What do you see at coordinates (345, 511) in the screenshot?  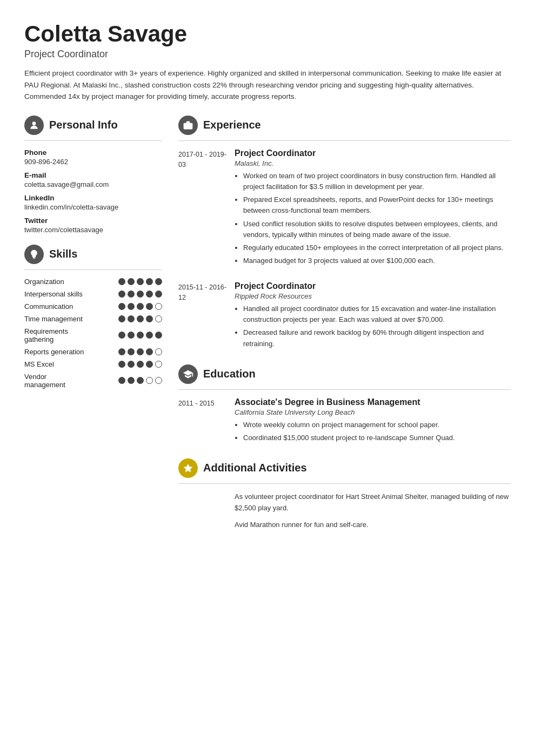 I see `additional-content: As volunteer project coordinator for Har…` at bounding box center [345, 511].